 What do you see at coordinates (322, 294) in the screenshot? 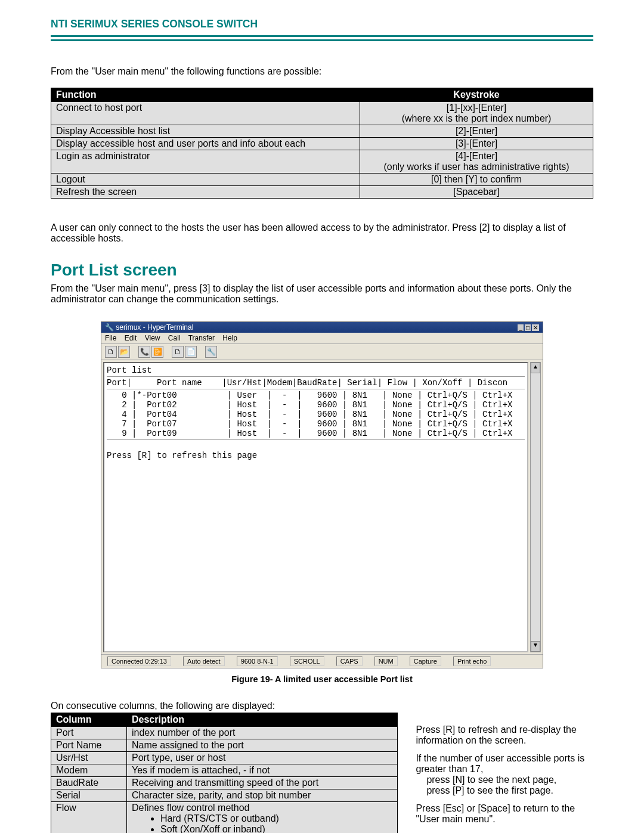
I see `section-paragraph: From the "User main menu", press [3] to …` at bounding box center [322, 294].